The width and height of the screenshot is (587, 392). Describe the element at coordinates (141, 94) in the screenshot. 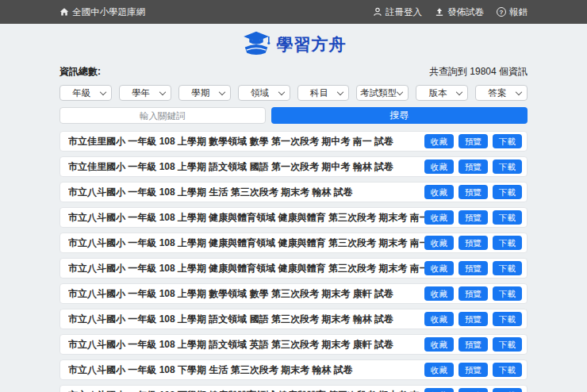

I see `filter-select-school-year-label: 學年` at that location.